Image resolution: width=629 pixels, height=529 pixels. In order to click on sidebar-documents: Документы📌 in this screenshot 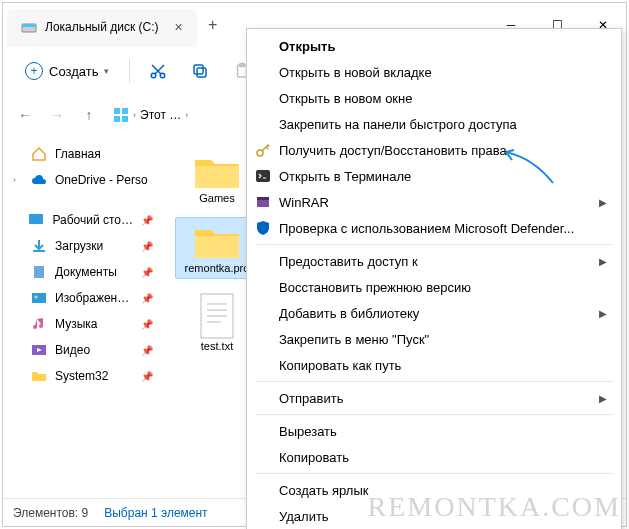, I will do `click(83, 272)`.